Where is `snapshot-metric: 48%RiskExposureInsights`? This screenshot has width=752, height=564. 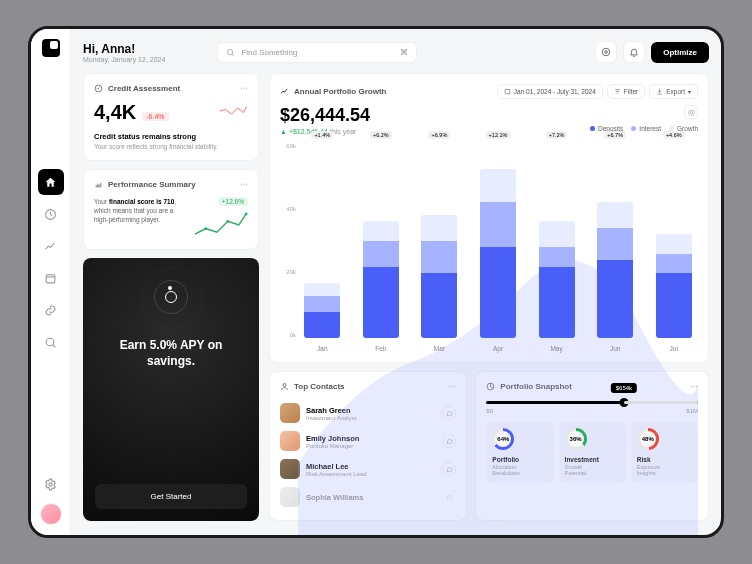 snapshot-metric: 48%RiskExposureInsights is located at coordinates (664, 452).